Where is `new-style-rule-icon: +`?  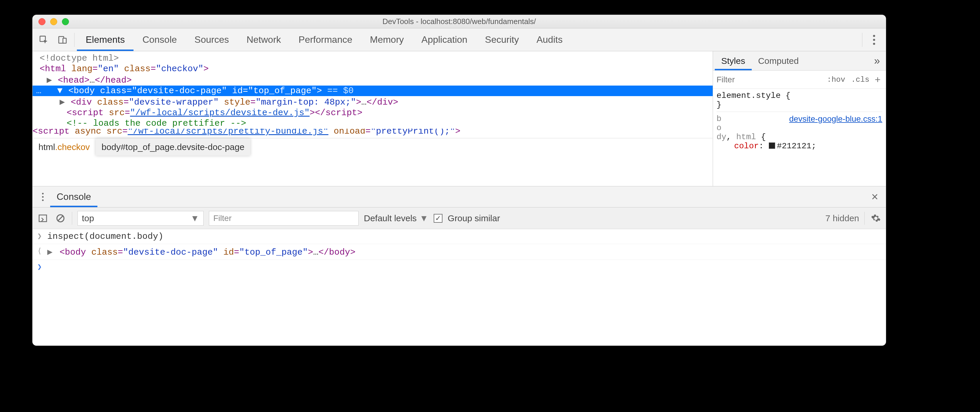
new-style-rule-icon: + is located at coordinates (878, 79).